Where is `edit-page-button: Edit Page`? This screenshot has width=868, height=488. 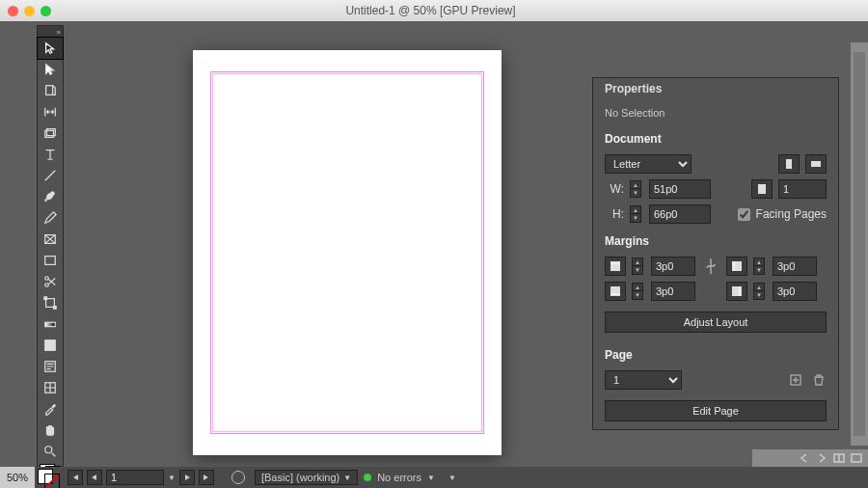 edit-page-button: Edit Page is located at coordinates (716, 411).